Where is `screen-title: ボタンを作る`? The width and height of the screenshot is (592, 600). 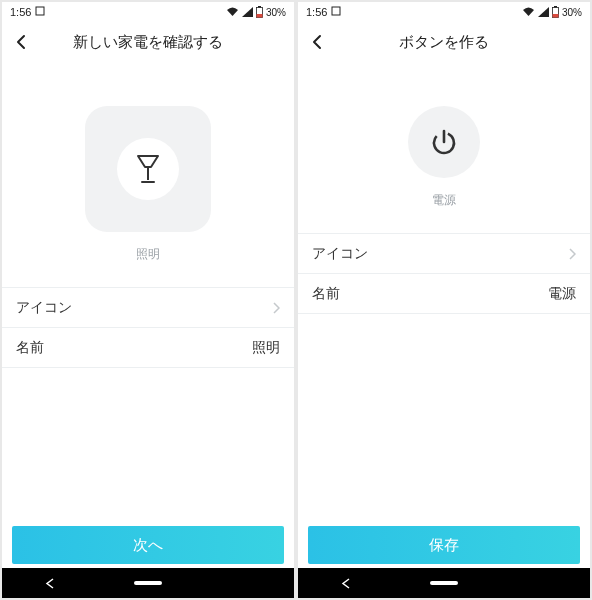
screen-title: ボタンを作る is located at coordinates (444, 42).